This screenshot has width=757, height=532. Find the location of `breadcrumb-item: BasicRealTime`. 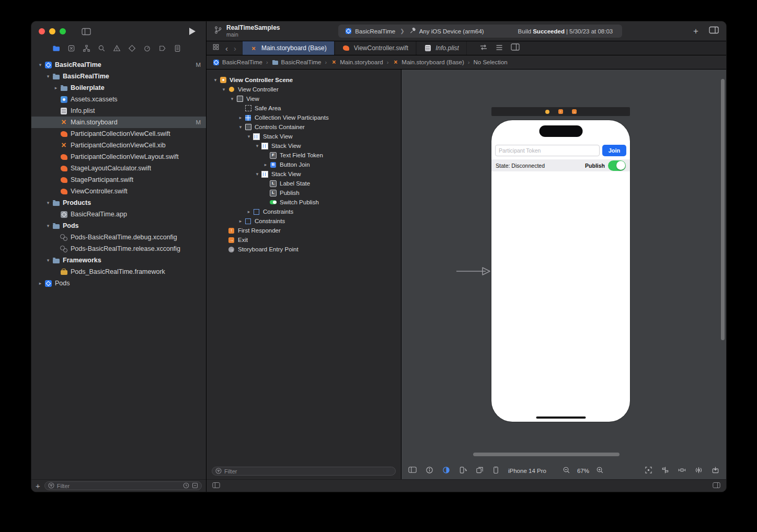

breadcrumb-item: BasicRealTime is located at coordinates (237, 63).